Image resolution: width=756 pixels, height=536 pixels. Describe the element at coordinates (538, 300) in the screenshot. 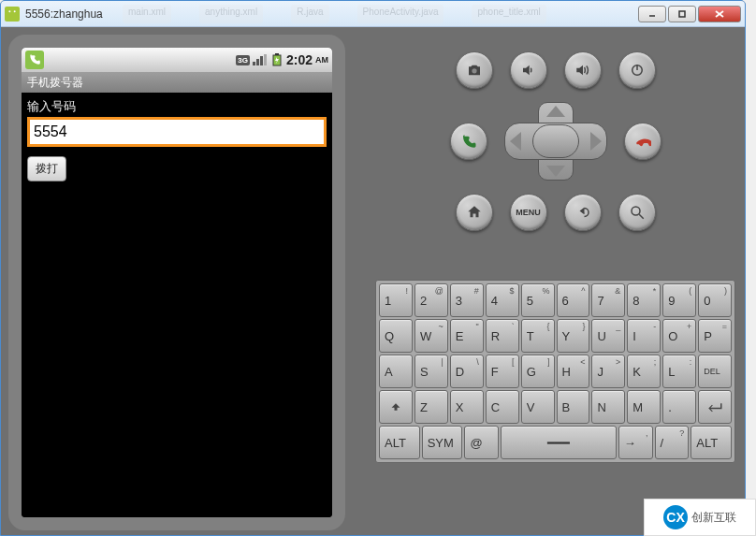

I see `key-5: 5%` at that location.